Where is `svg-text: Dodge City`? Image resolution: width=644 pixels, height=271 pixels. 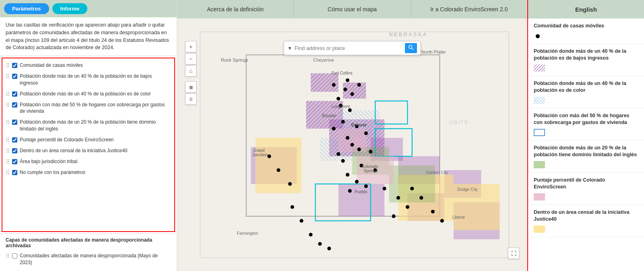 svg-text: Dodge City is located at coordinates (468, 189).